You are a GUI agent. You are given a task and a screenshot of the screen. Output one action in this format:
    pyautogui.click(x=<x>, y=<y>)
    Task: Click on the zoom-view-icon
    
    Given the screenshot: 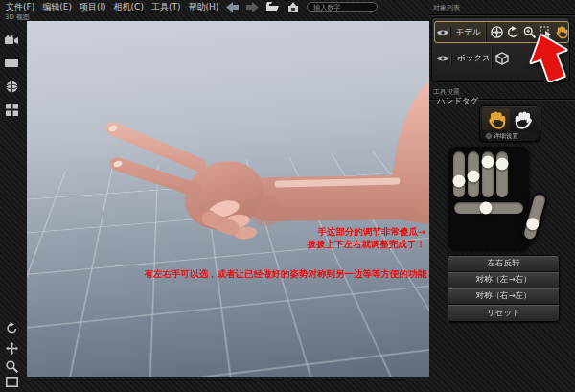 What is the action you would take?
    pyautogui.click(x=12, y=366)
    